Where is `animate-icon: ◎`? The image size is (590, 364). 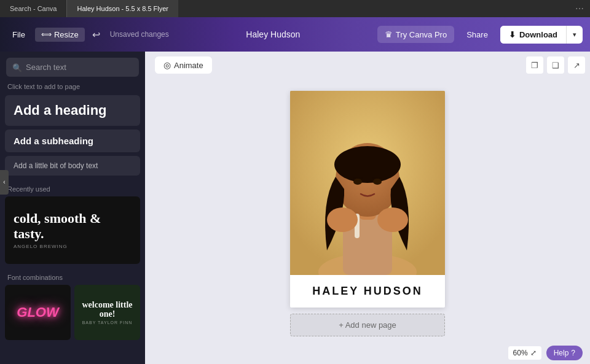 animate-icon: ◎ is located at coordinates (167, 65).